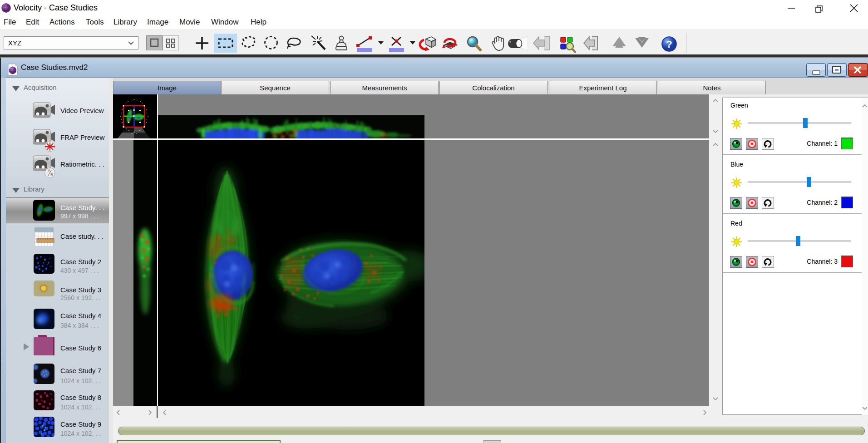 This screenshot has width=868, height=443. Describe the element at coordinates (52, 175) in the screenshot. I see `svg-text: B` at that location.